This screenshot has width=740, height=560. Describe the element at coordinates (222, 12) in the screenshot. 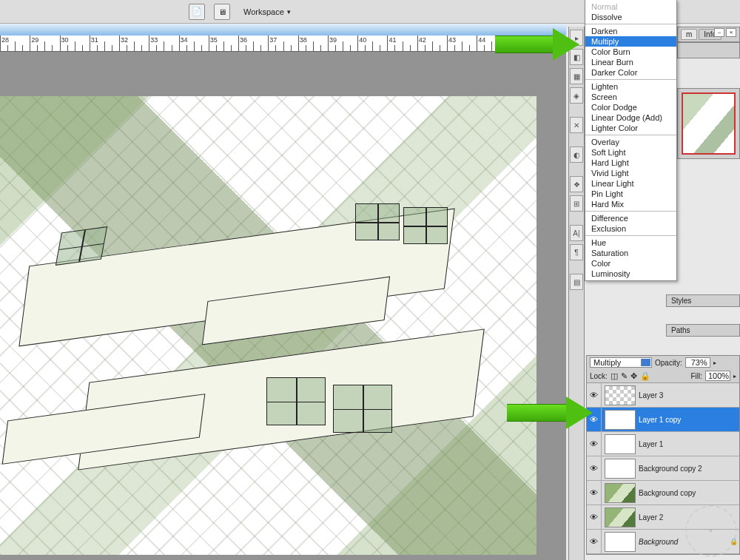

I see `screen-mode-icon: 🖥` at that location.